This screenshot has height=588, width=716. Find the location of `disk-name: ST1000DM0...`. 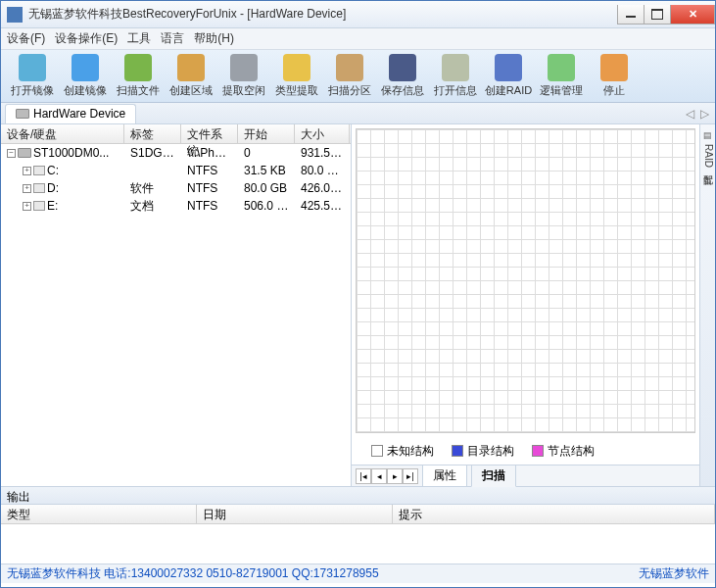

disk-name: ST1000DM0... is located at coordinates (71, 153).